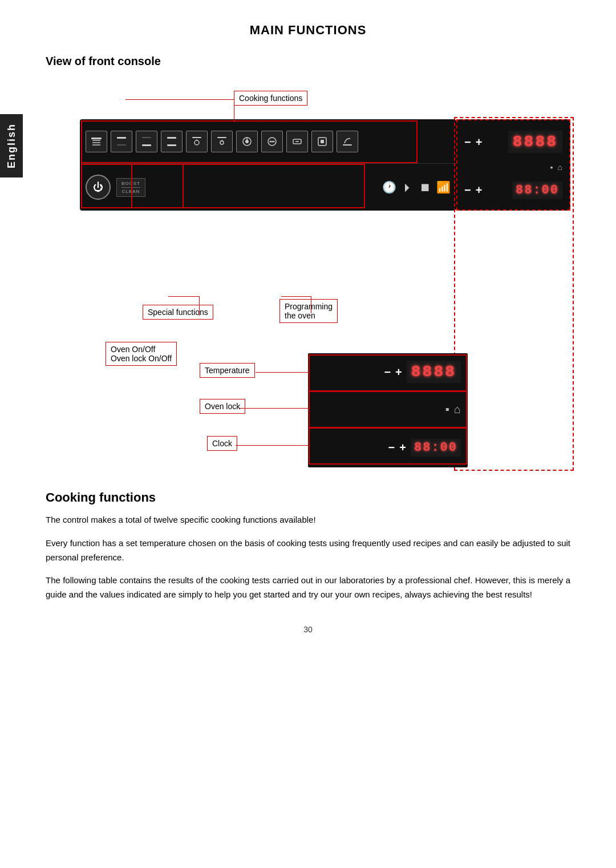 This screenshot has width=616, height=868. Describe the element at coordinates (308, 588) in the screenshot. I see `cooking-para3: The following table contains the results…` at that location.